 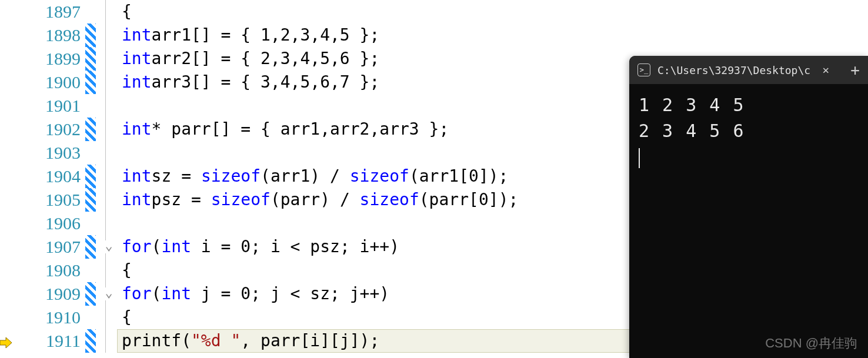 I want to click on terminal-cursor, so click(x=639, y=158).